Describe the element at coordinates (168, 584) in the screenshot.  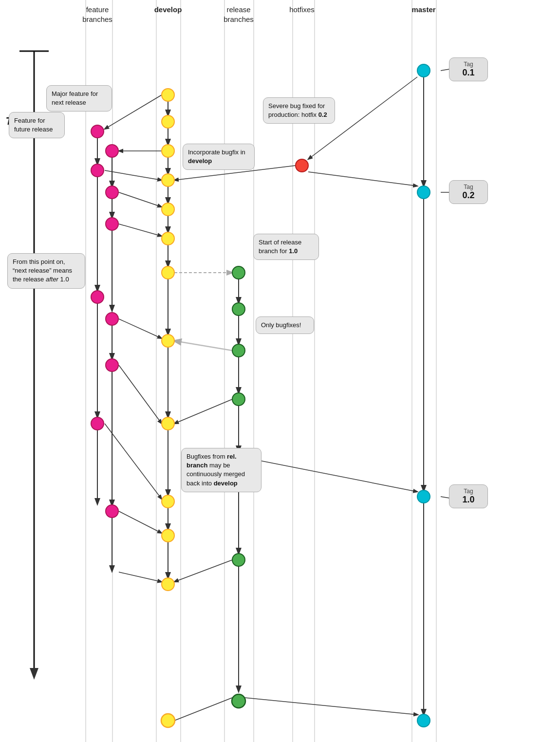
I see `node-d12` at that location.